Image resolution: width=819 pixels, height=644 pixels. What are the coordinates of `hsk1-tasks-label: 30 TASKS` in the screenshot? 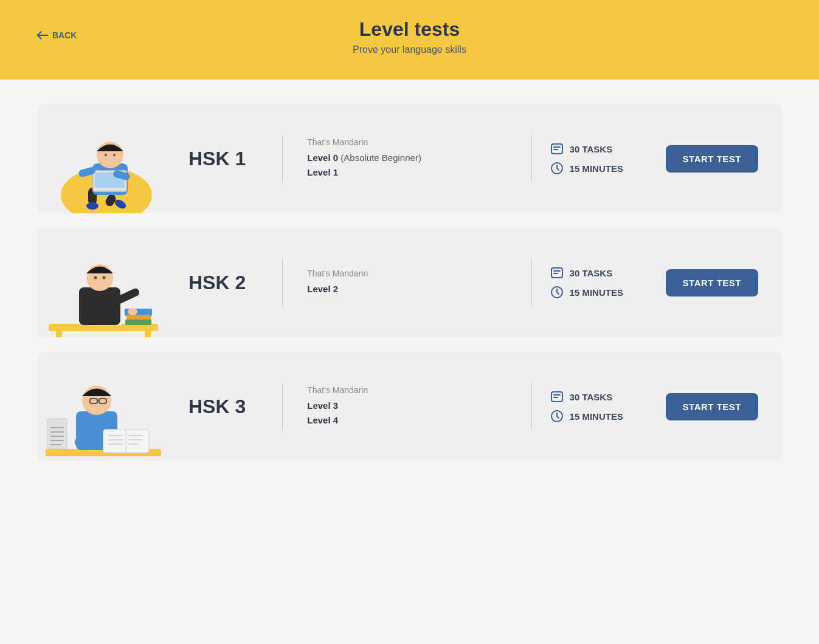 It's located at (591, 149).